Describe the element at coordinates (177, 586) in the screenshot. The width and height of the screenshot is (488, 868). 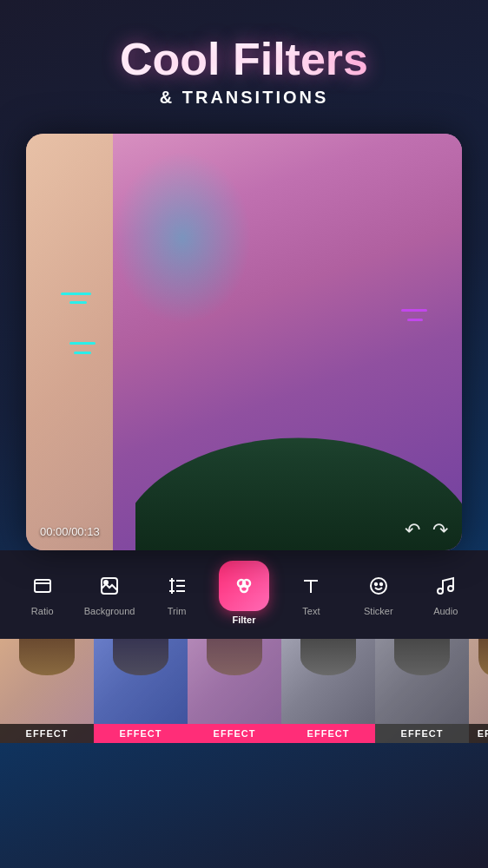
I see `trim-icon` at that location.